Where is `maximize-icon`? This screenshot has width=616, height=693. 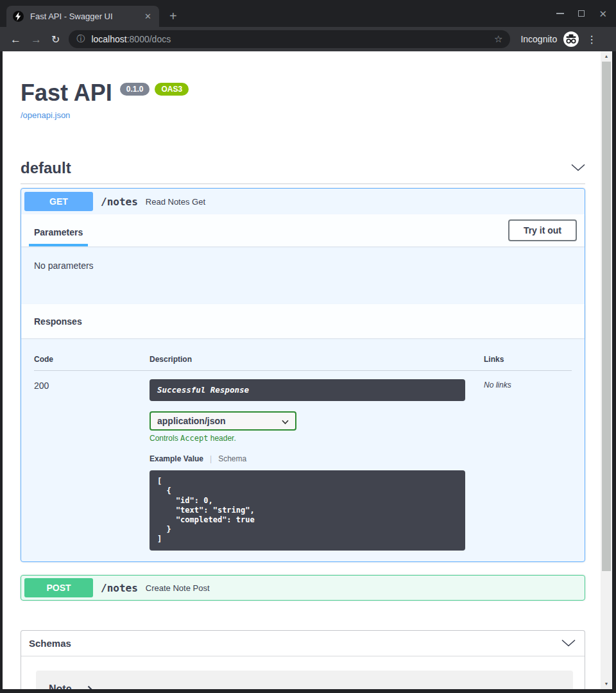 maximize-icon is located at coordinates (581, 13).